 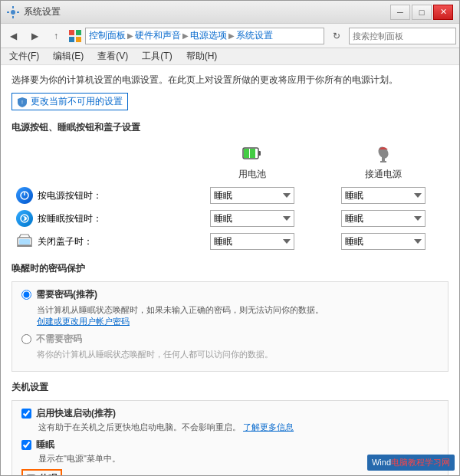 I want to click on learn-more-link: 了解更多信息, so click(x=268, y=427).